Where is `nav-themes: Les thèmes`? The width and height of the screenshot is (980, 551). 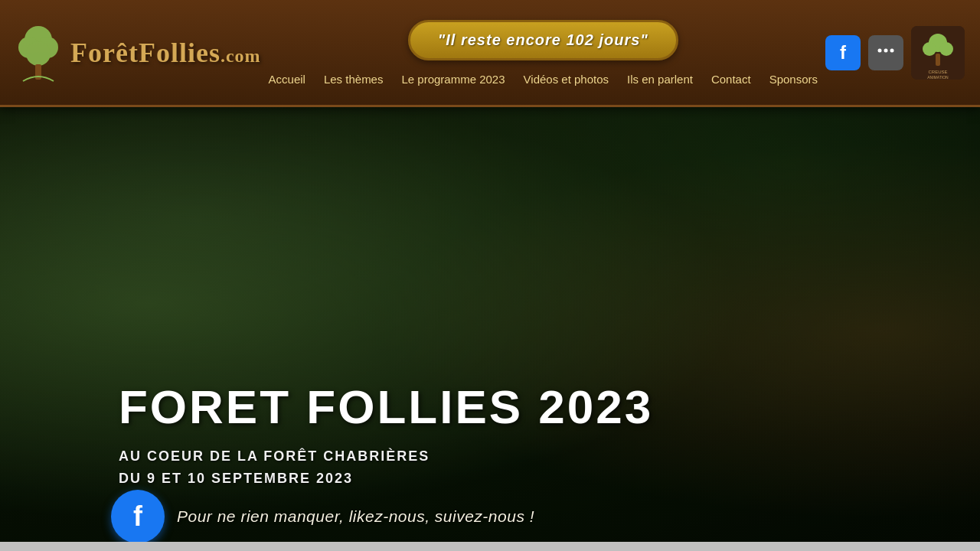 nav-themes: Les thèmes is located at coordinates (354, 80).